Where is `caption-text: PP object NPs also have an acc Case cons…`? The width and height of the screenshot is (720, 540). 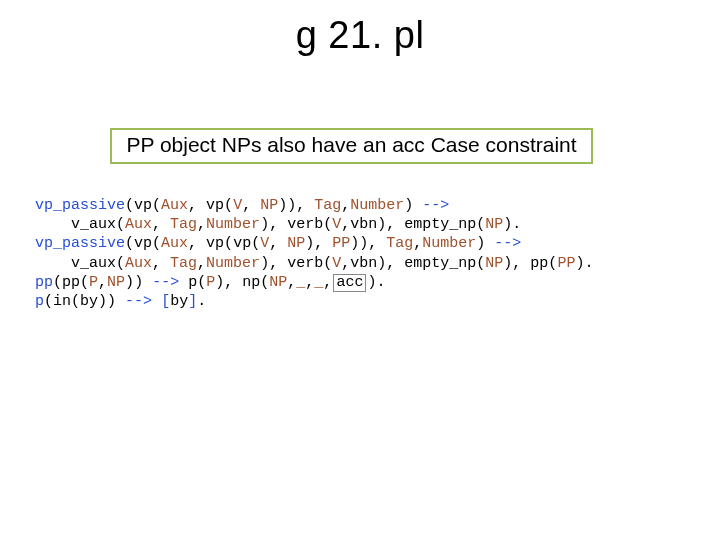 caption-text: PP object NPs also have an acc Case cons… is located at coordinates (351, 144).